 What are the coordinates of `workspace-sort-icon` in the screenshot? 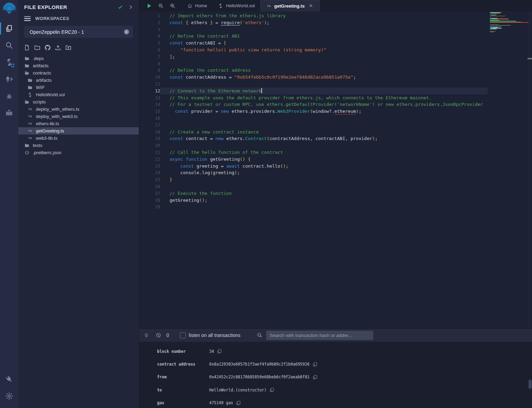 It's located at (126, 32).